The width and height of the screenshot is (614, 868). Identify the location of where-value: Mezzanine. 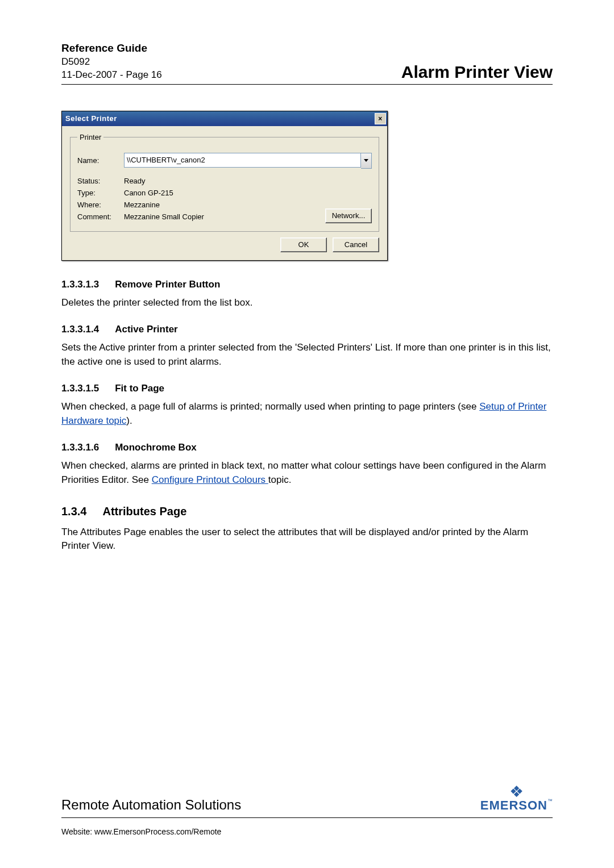
(142, 205).